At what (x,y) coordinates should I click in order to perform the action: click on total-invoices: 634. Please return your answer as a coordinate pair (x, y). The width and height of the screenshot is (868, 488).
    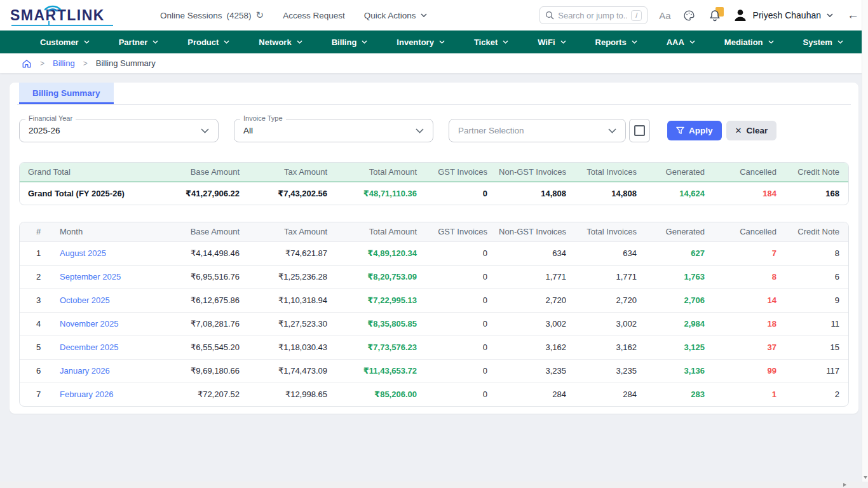
    Looking at the image, I should click on (611, 253).